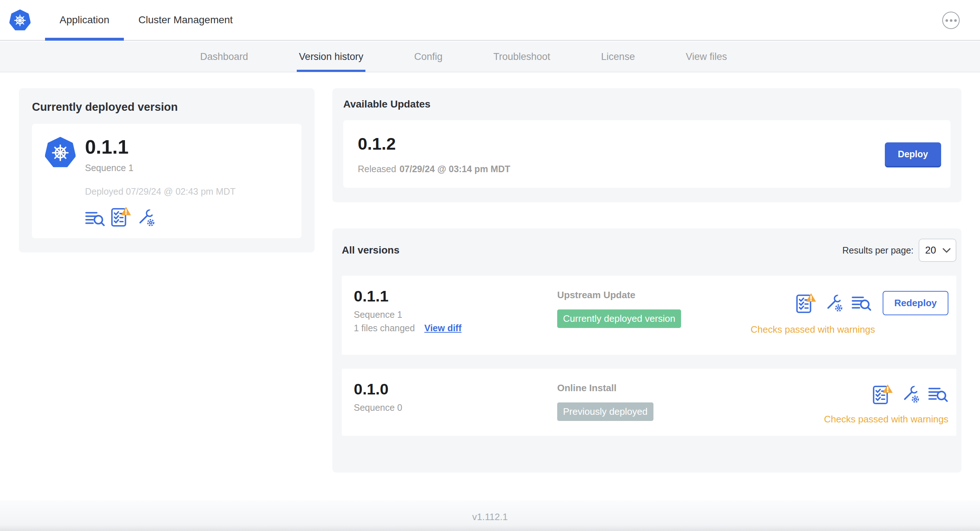  What do you see at coordinates (691, 388) in the screenshot?
I see `row-source-label: Online Install` at bounding box center [691, 388].